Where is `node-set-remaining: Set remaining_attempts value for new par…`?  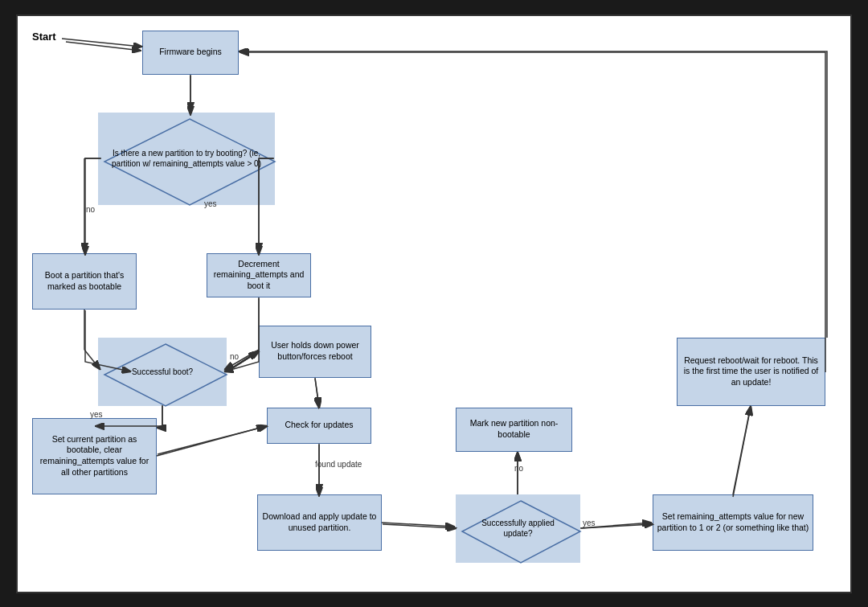
node-set-remaining: Set remaining_attempts value for new par… is located at coordinates (733, 523).